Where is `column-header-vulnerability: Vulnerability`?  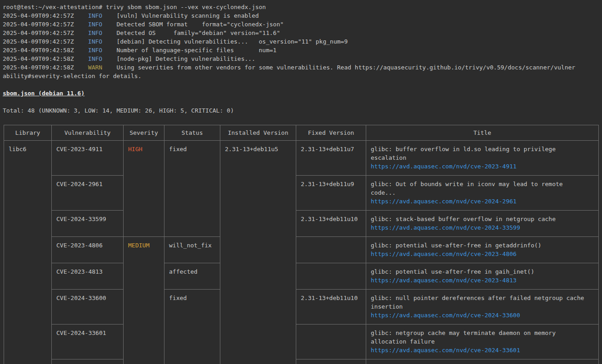
column-header-vulnerability: Vulnerability is located at coordinates (88, 133).